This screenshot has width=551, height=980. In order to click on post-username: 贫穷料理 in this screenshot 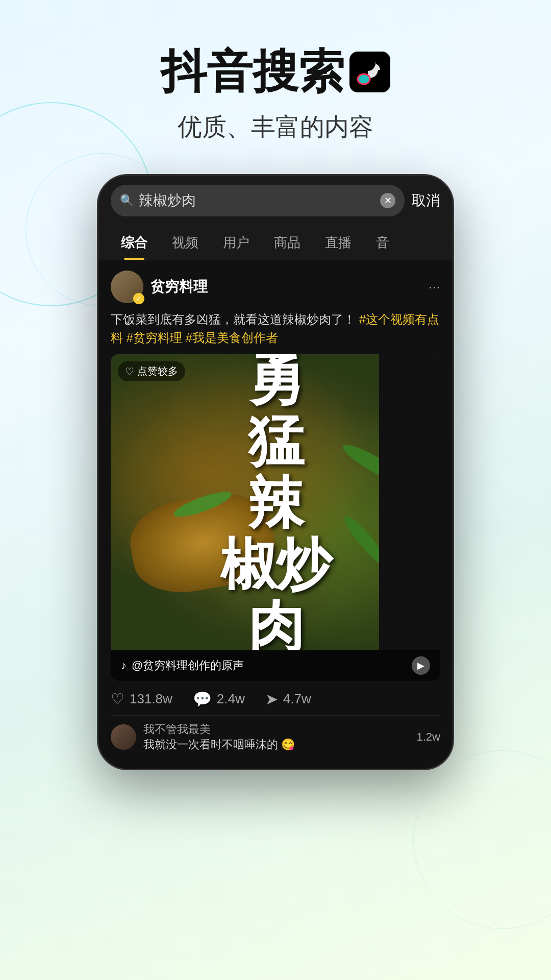, I will do `click(179, 287)`.